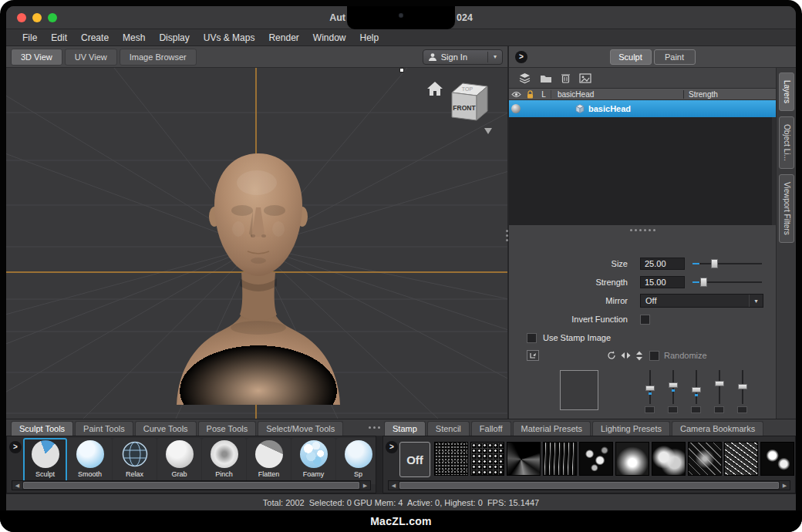 The height and width of the screenshot is (532, 802). I want to click on tool-foamy: Foamy, so click(313, 461).